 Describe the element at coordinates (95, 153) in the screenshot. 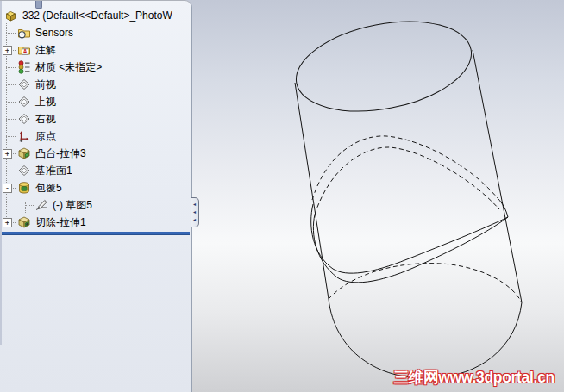

I see `tree-item-boss-extrude3: + 凸台-拉伸3` at that location.